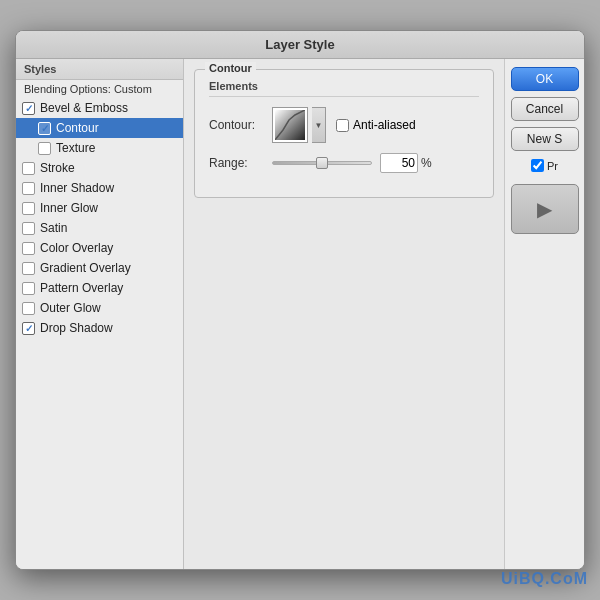 The width and height of the screenshot is (600, 600). Describe the element at coordinates (100, 288) in the screenshot. I see `sidebar-item-pattern-overlay: Pattern Overlay` at that location.